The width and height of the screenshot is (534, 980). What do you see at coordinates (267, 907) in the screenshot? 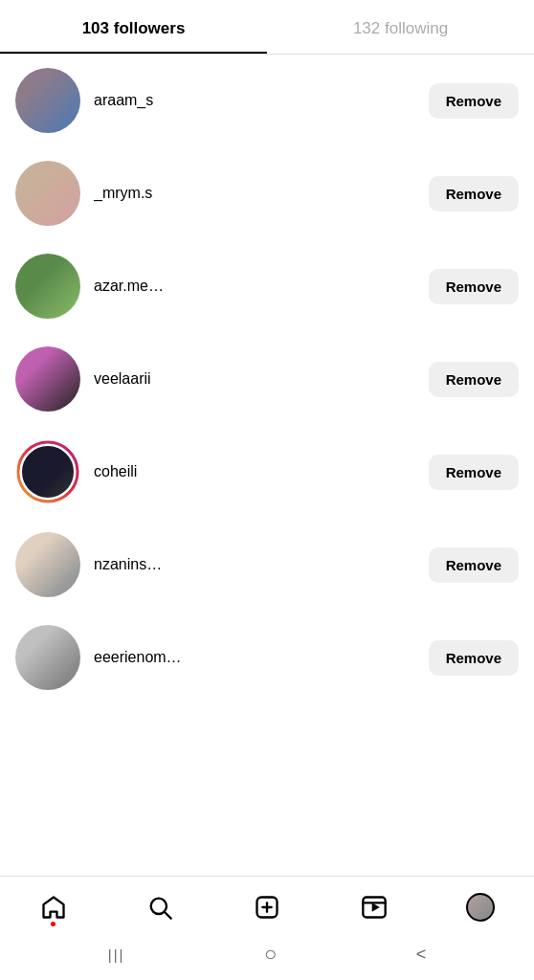
I see `add-nav-button` at bounding box center [267, 907].